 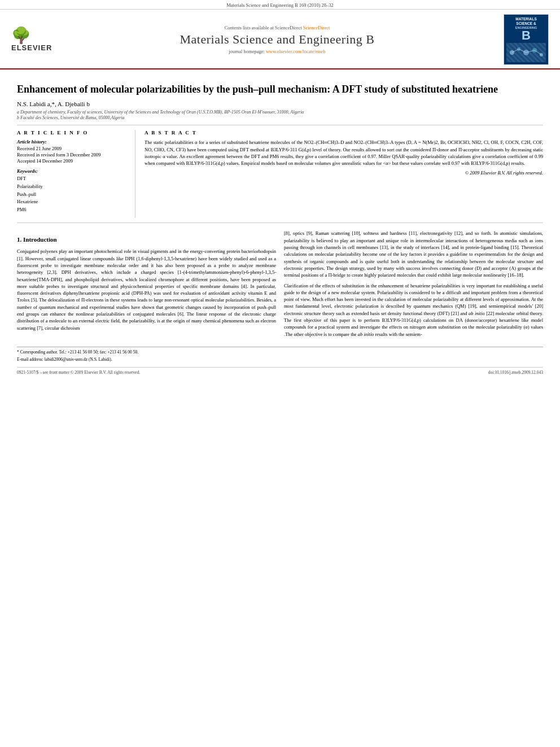 What do you see at coordinates (526, 40) in the screenshot?
I see `journal-cover-image: MATERIALS SCIENCE & ENGINEERING B` at bounding box center [526, 40].